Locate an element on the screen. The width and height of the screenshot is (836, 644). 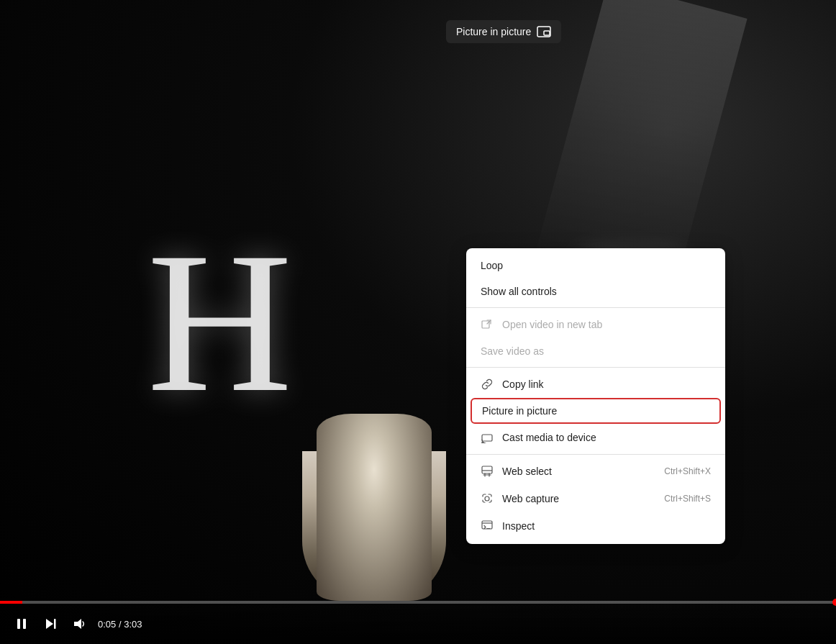
pip-tooltip-icon is located at coordinates (544, 32).